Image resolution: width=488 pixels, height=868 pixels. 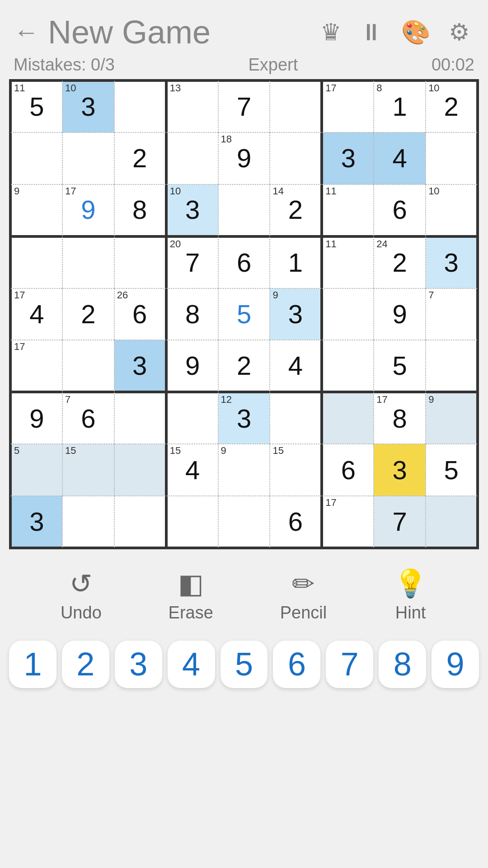 I want to click on number-button-5: 5, so click(x=244, y=665).